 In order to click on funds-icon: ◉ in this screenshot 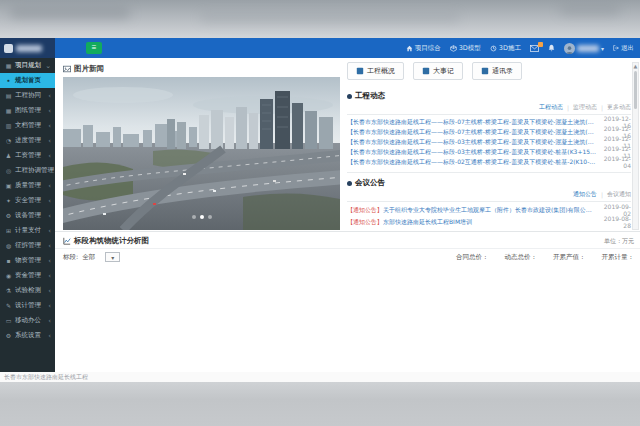, I will do `click(8, 276)`.